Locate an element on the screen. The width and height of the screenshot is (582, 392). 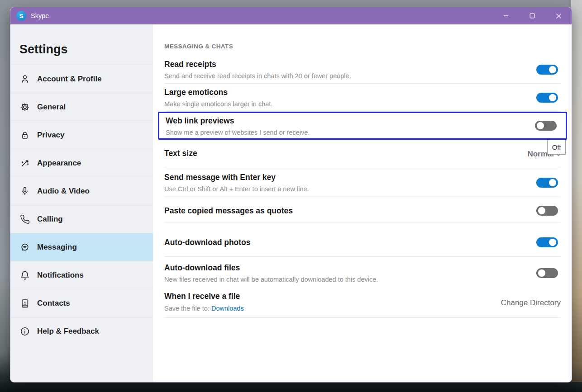
contacts-book-icon is located at coordinates (25, 303).